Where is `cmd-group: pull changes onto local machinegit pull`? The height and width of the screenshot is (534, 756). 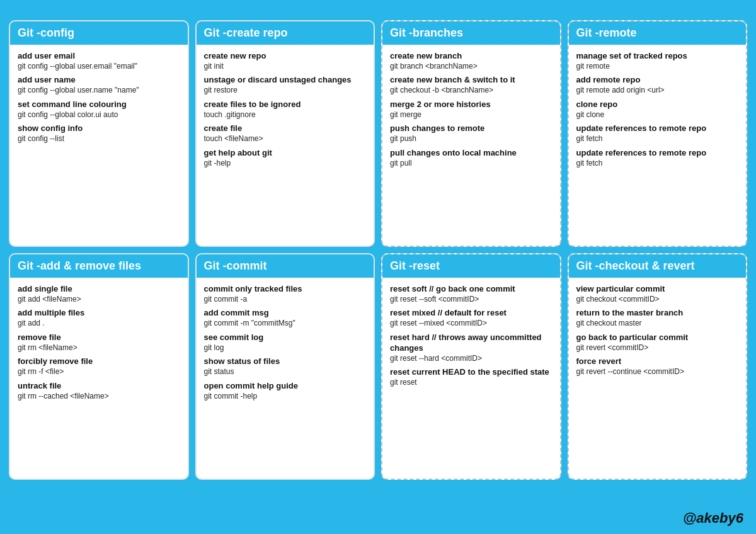 cmd-group: pull changes onto local machinegit pull is located at coordinates (471, 158).